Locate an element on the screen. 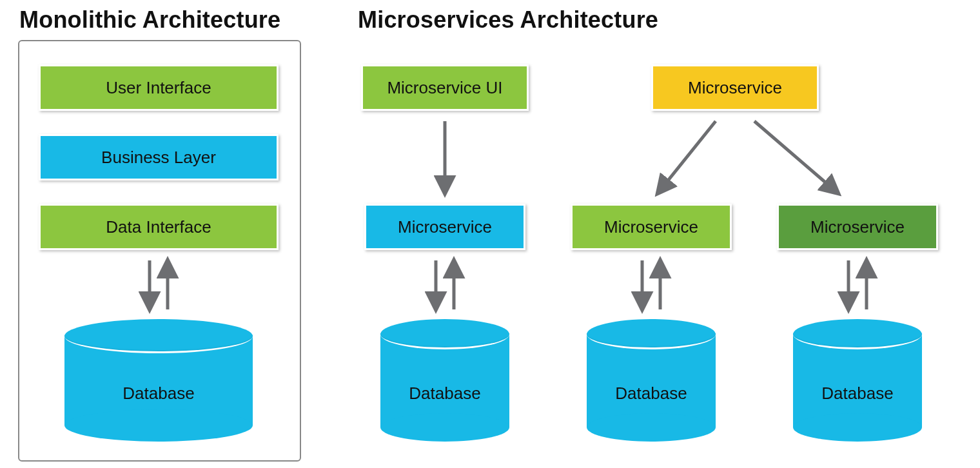 The width and height of the screenshot is (980, 468). box-label: Data Interface is located at coordinates (159, 227).